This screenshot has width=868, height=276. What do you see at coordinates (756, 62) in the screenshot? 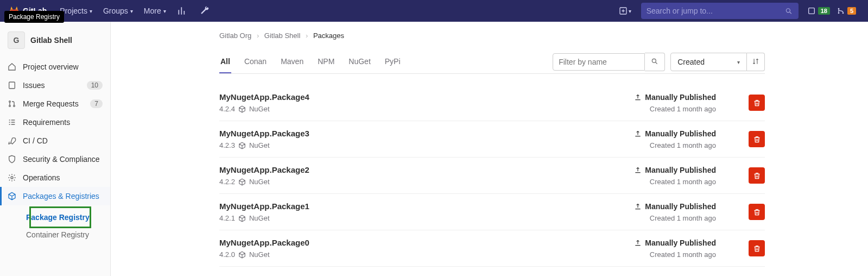
I see `sort-direction-button` at bounding box center [756, 62].